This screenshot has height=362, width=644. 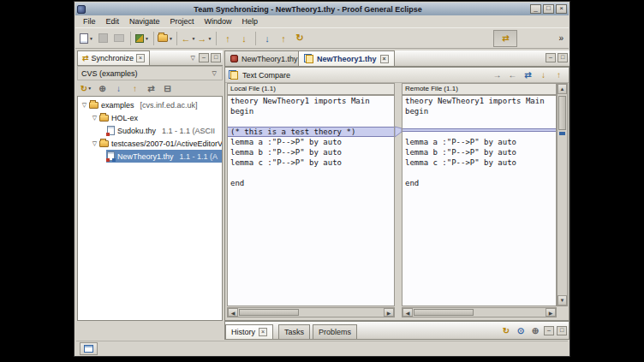 I want to click on menu-project: Project, so click(x=182, y=21).